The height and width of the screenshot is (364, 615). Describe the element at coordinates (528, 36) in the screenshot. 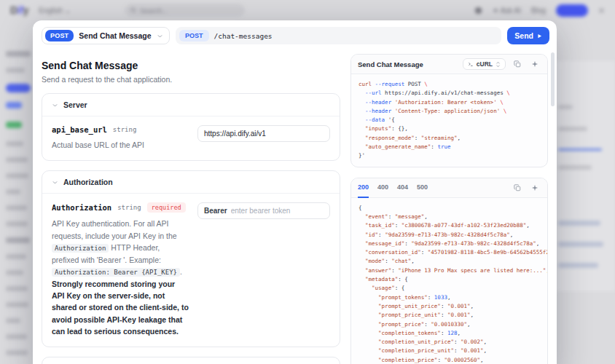

I see `send-button: Send` at that location.